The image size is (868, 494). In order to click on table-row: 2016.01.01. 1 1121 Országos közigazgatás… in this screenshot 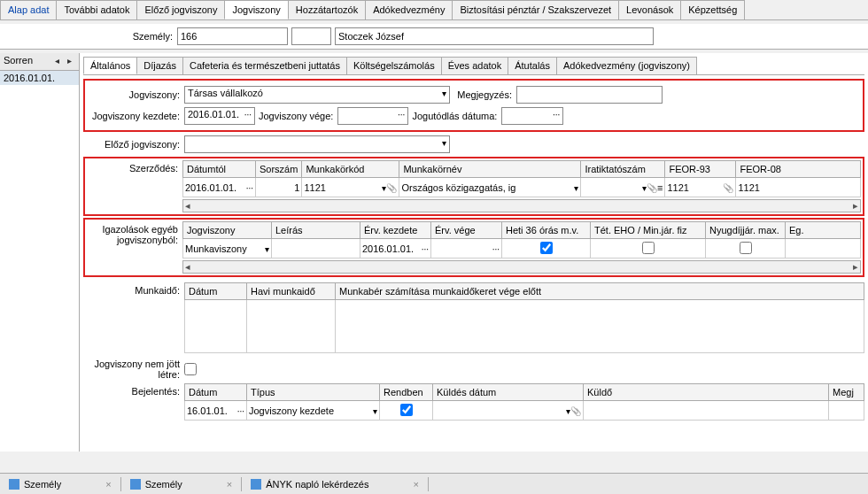, I will do `click(523, 188)`.